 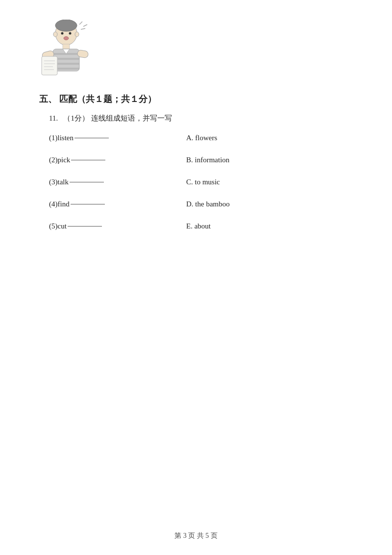 I want to click on question-score: （1分）, so click(x=76, y=118).